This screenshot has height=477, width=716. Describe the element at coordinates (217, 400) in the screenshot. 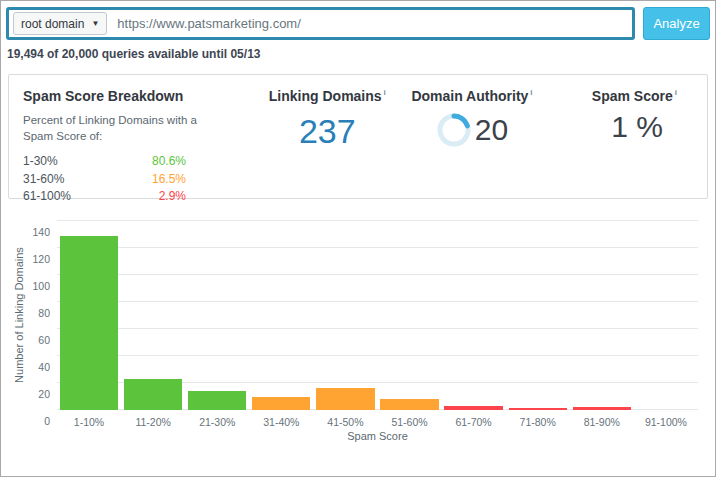

I see `bar-21-30%` at that location.